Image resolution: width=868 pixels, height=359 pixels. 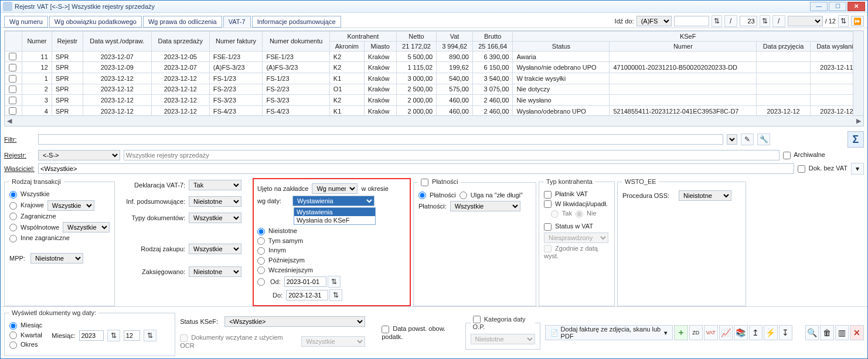 I want to click on rodzaj-zagraniczne: Zagraniczne, so click(x=33, y=217).